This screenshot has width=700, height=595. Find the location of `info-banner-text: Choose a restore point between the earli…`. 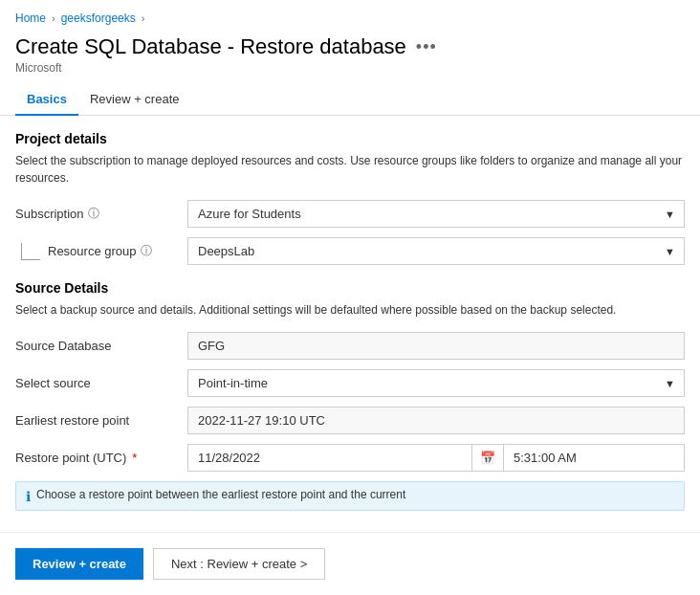

info-banner-text: Choose a restore point between the earli… is located at coordinates (221, 495).